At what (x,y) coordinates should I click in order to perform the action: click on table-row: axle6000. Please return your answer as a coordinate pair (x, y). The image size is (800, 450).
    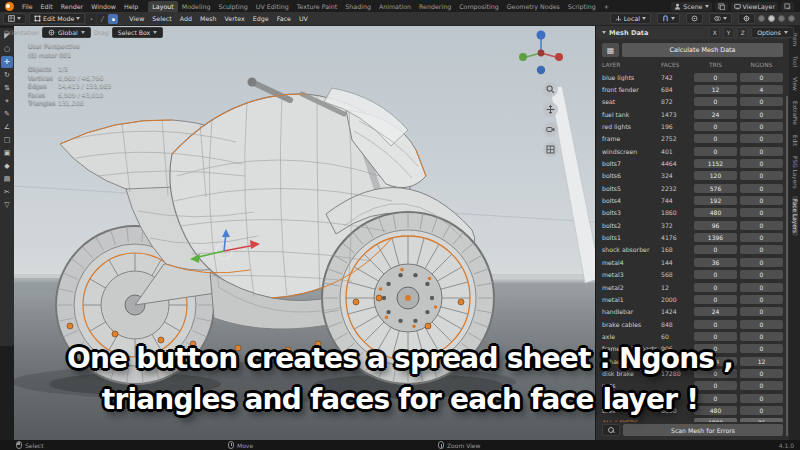
    Looking at the image, I should click on (692, 336).